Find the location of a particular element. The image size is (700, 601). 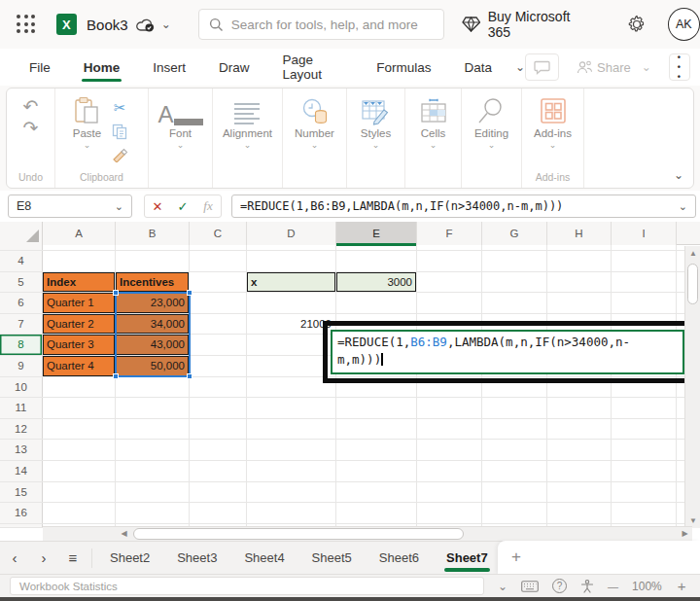

cell-H6 is located at coordinates (579, 303).